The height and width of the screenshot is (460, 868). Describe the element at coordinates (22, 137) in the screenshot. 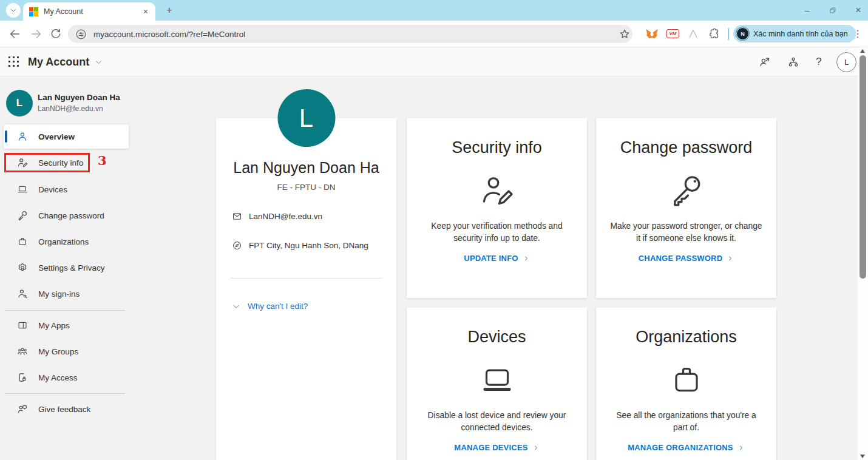

I see `person-icon` at that location.